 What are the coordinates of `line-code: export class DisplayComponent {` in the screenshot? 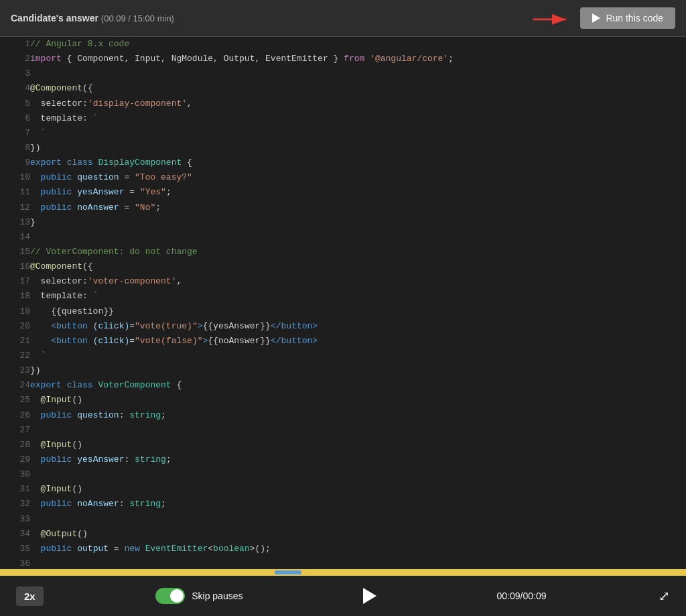 It's located at (358, 163).